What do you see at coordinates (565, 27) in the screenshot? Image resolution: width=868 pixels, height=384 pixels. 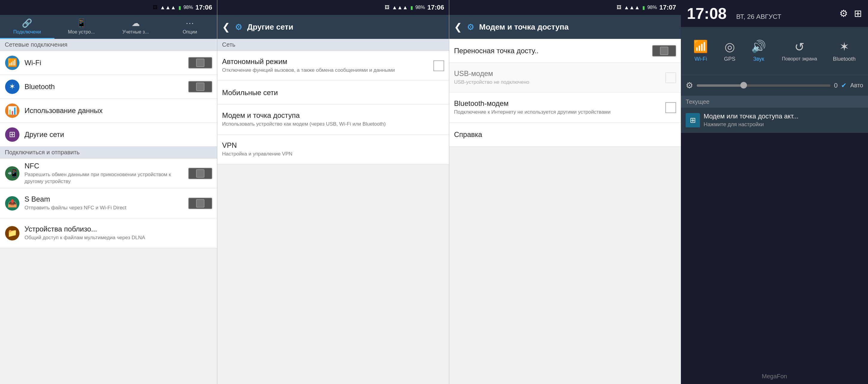 I see `page-header-3: ❮ ⚙ Модем и точка доступа` at bounding box center [565, 27].